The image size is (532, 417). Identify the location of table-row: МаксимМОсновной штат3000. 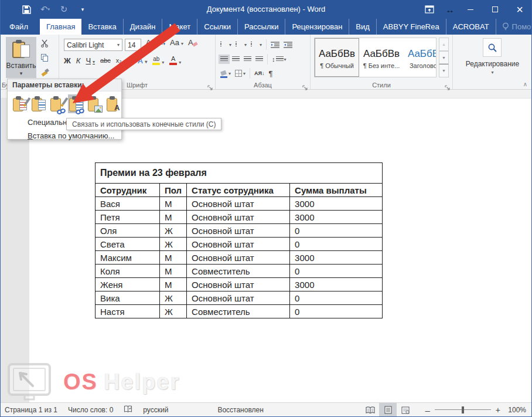
(239, 258).